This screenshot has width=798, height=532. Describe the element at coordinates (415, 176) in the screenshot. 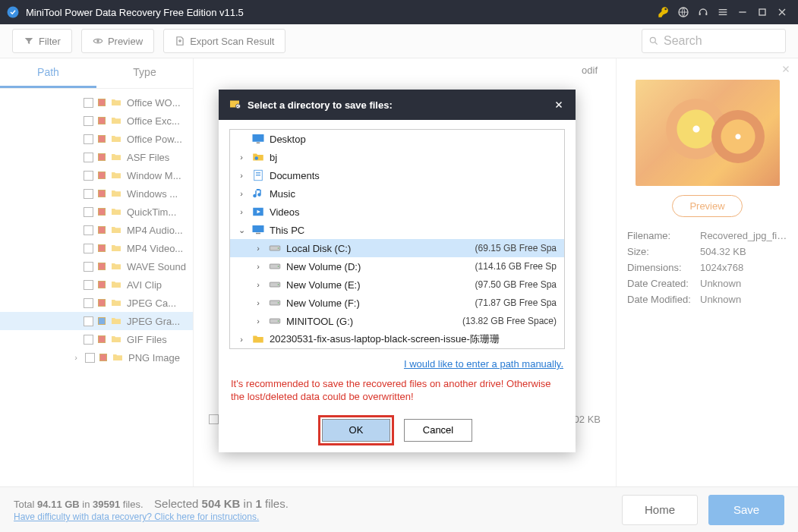

I see `tree-label: Documents` at that location.